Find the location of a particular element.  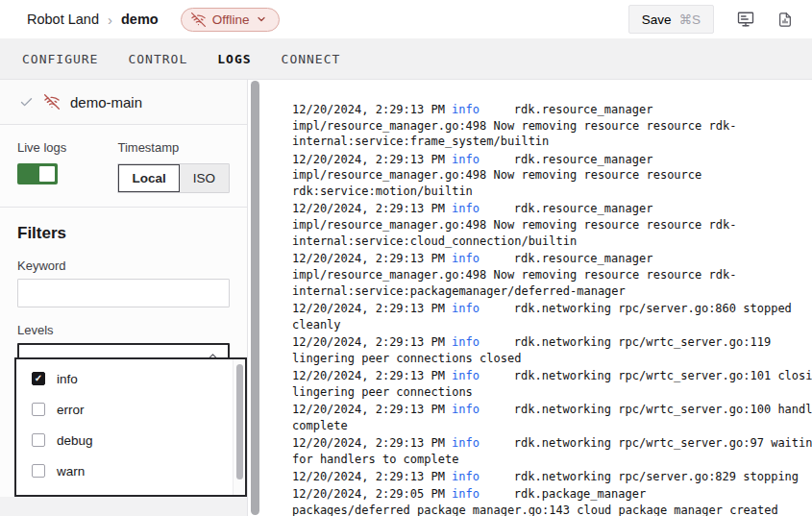

log-entry: 12/20/2024, 2:29:05 PMinfordk.package_ma… is located at coordinates (552, 502).